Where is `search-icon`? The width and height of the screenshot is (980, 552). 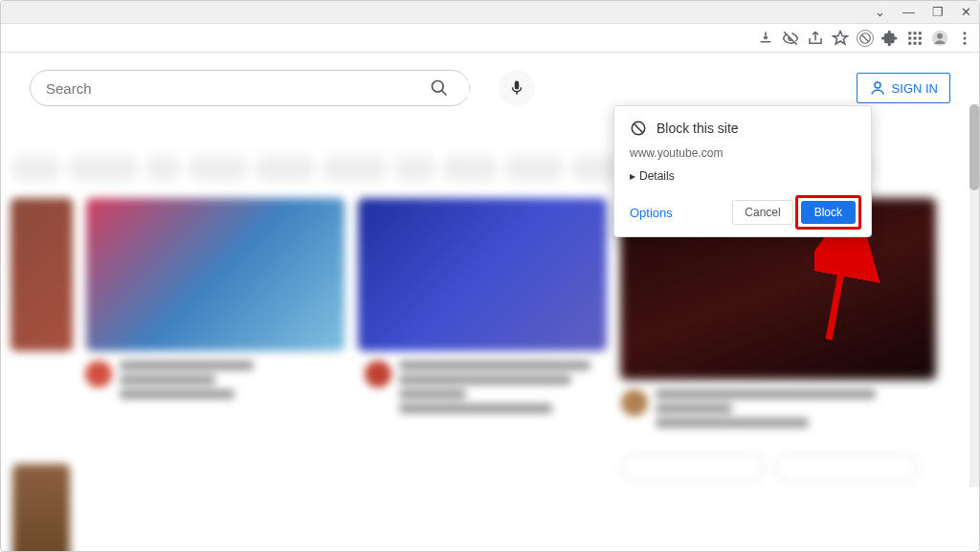 search-icon is located at coordinates (439, 88).